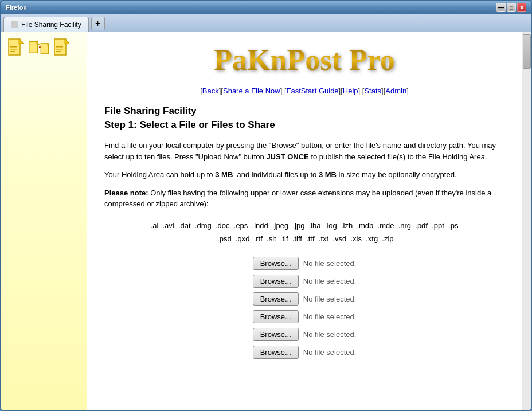  I want to click on nav-faststart: FastStart Guide, so click(313, 91).